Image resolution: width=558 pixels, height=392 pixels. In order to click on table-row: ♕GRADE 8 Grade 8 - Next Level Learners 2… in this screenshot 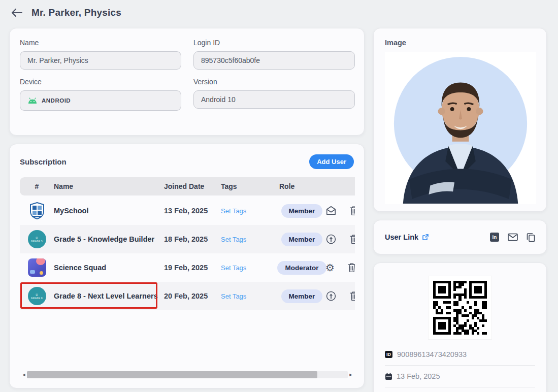, I will do `click(187, 296)`.